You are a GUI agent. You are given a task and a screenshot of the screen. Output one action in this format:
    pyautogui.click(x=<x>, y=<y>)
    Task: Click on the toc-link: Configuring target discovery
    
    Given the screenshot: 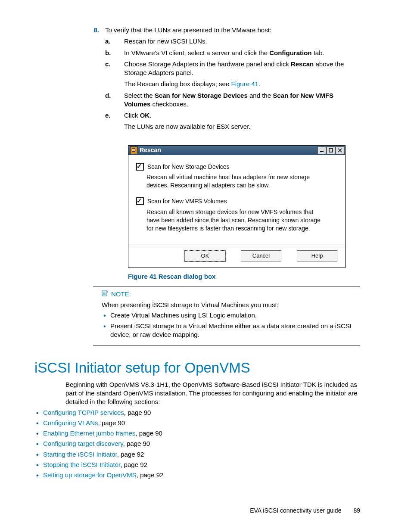 What is the action you would take?
    pyautogui.click(x=83, y=444)
    